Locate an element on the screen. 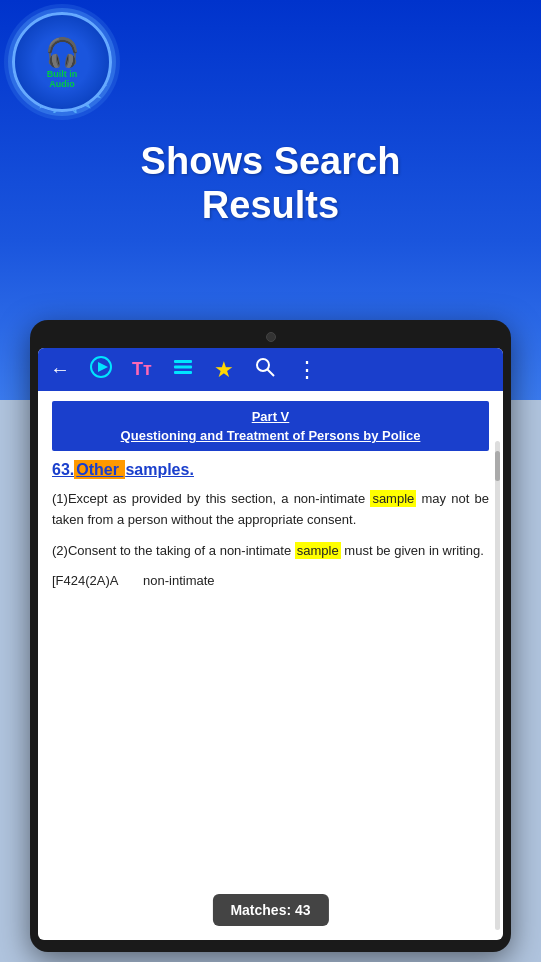 The image size is (541, 962). page-title: Shows Search Results is located at coordinates (270, 184).